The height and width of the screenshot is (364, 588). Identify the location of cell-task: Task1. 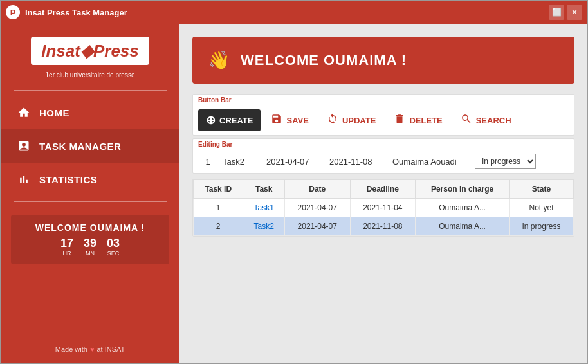
(264, 208).